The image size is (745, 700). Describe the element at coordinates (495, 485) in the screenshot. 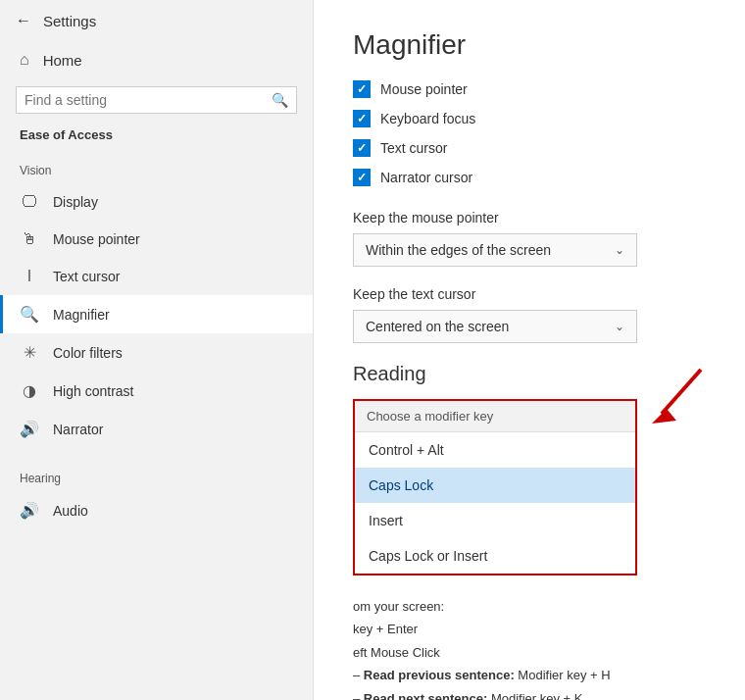

I see `modifier-option-caps-lock: Caps Lock` at that location.